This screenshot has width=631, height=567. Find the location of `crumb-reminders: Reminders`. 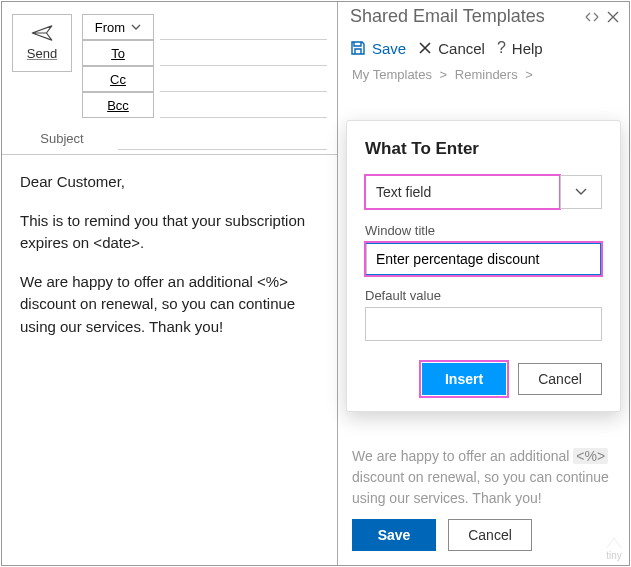

crumb-reminders: Reminders is located at coordinates (486, 74).